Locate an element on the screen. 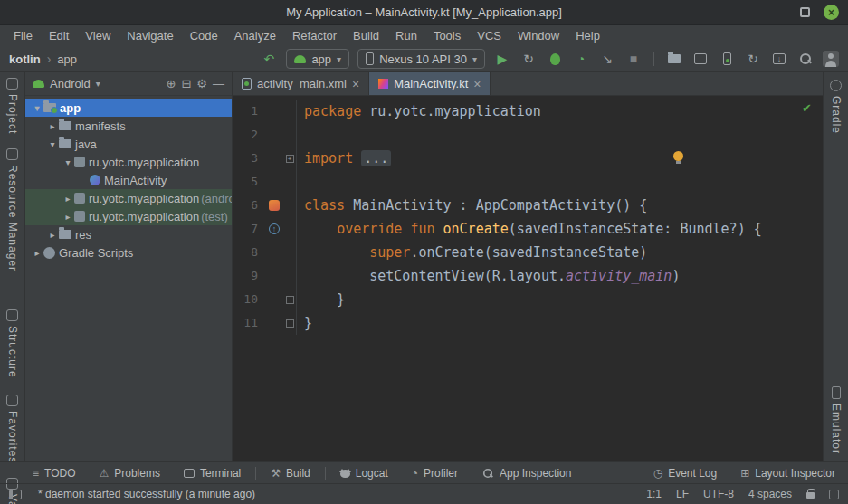 This screenshot has height=504, width=848. tool-button-layout-inspector: ⊞Layout Inspector is located at coordinates (787, 473).